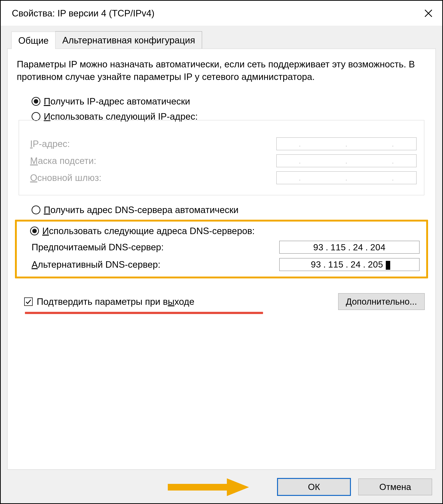 Image resolution: width=443 pixels, height=504 pixels. I want to click on close-icon, so click(428, 13).